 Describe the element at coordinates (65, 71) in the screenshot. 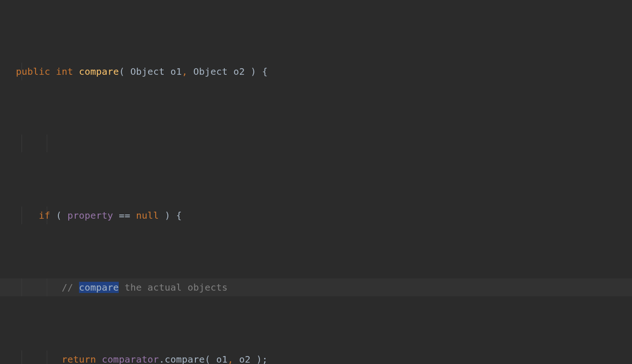

I see `keyword-int: int` at that location.